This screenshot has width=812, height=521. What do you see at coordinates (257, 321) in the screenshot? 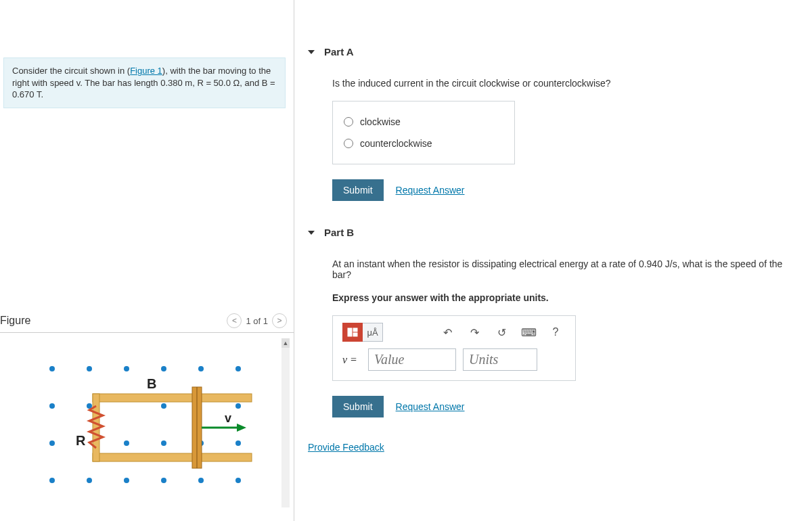
I see `pager-label: 1 of 1` at bounding box center [257, 321].